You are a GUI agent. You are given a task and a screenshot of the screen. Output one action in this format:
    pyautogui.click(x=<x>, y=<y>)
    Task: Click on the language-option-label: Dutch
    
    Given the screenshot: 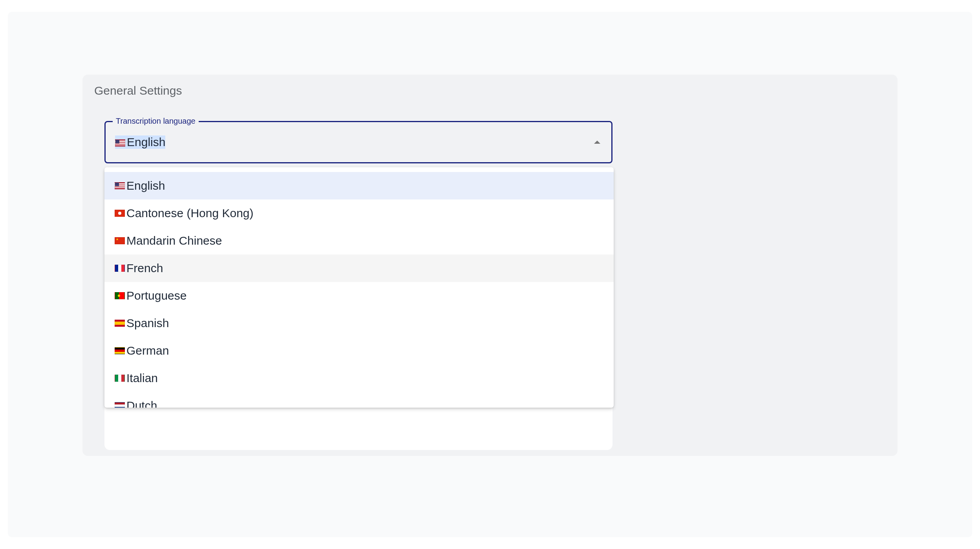 What is the action you would take?
    pyautogui.click(x=142, y=403)
    